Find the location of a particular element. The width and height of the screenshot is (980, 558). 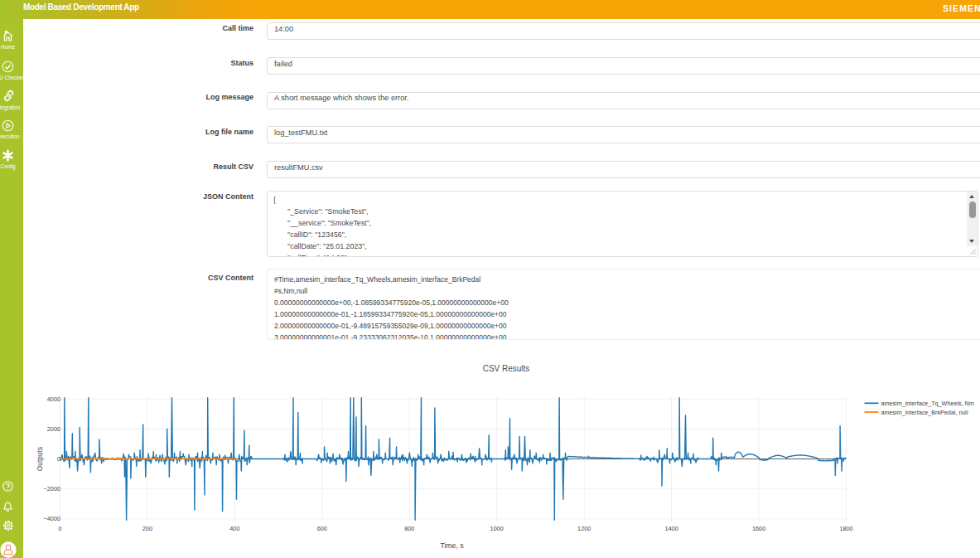

svg-text: 200 is located at coordinates (147, 529).